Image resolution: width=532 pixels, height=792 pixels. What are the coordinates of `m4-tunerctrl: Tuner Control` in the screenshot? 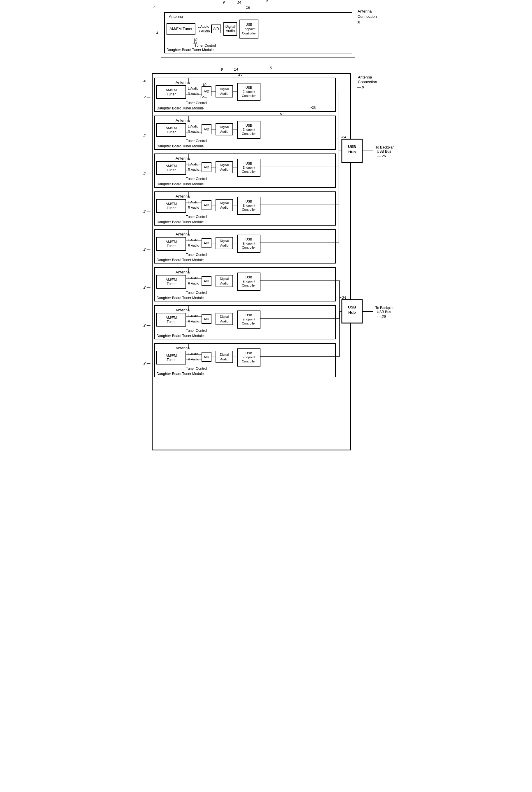 It's located at (196, 217).